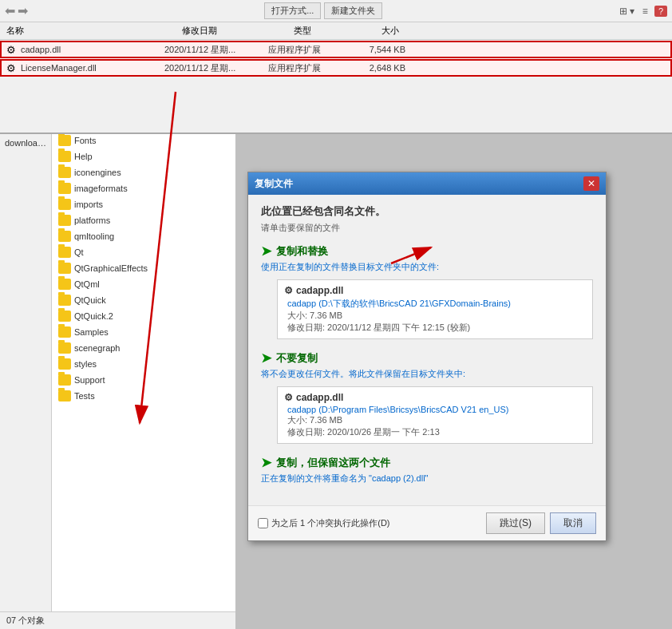 Image resolution: width=672 pixels, height=629 pixels. Describe the element at coordinates (65, 268) in the screenshot. I see `folder-icon-qtgraphicaleffects` at that location.